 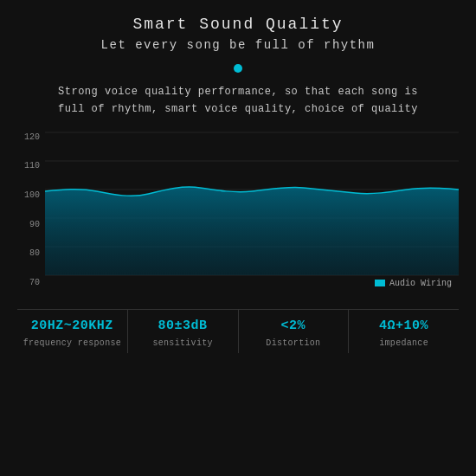 What do you see at coordinates (294, 331) in the screenshot?
I see `stat-distortion: <2% Distortion` at bounding box center [294, 331].